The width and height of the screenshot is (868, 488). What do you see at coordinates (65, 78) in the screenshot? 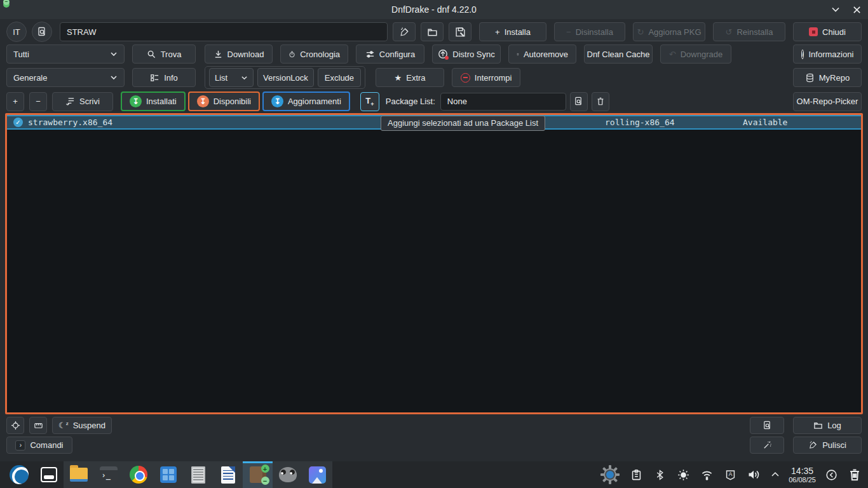
I see `group-select: Generale` at bounding box center [65, 78].